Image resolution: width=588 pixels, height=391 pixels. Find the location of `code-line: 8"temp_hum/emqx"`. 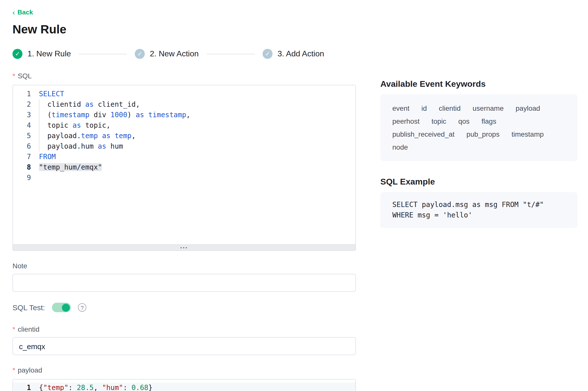

code-line: 8"temp_hum/emqx" is located at coordinates (184, 167).